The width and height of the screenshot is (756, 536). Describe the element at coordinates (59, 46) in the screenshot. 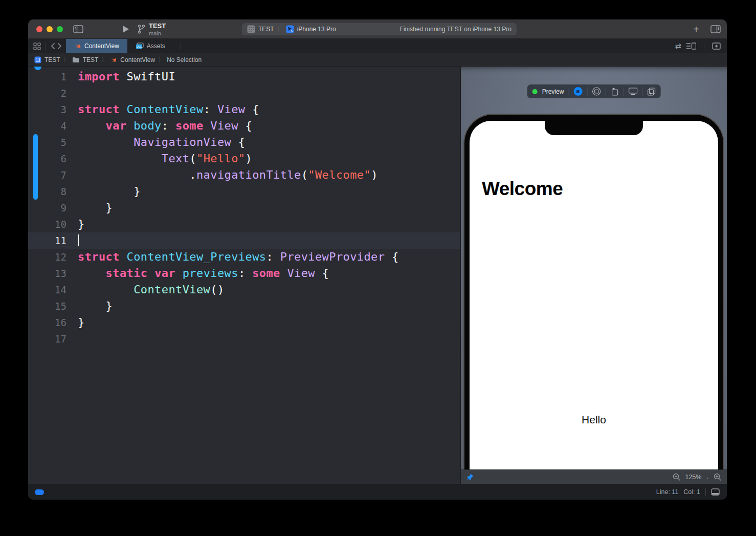

I see `nav-forward-icon` at that location.